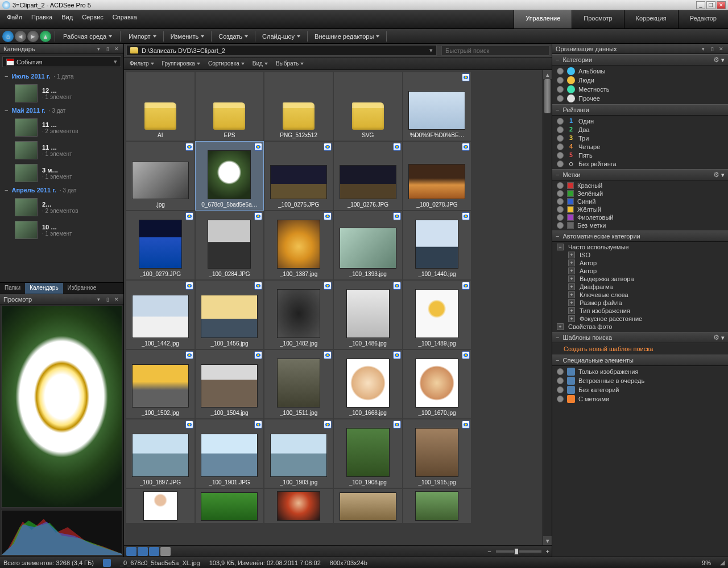 This screenshot has width=728, height=568. I want to click on label-item: Синий, so click(640, 201).